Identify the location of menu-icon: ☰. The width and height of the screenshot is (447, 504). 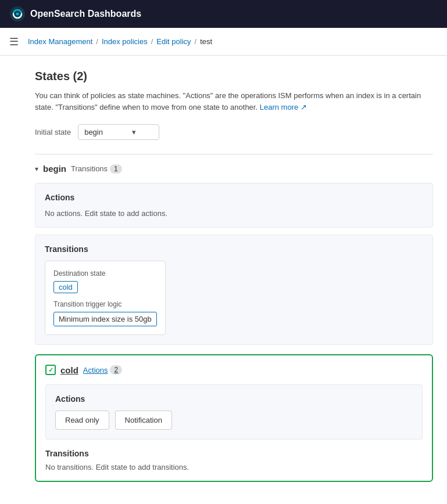
(14, 42).